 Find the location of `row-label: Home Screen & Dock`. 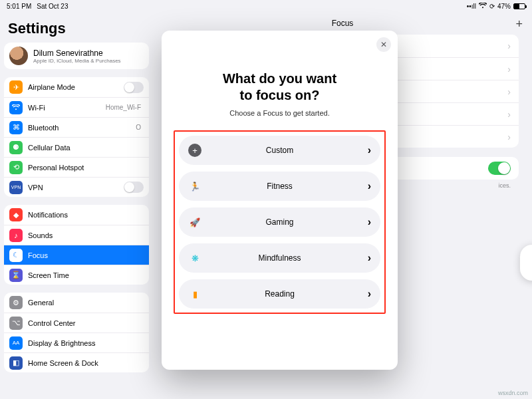

row-label: Home Screen & Dock is located at coordinates (63, 363).